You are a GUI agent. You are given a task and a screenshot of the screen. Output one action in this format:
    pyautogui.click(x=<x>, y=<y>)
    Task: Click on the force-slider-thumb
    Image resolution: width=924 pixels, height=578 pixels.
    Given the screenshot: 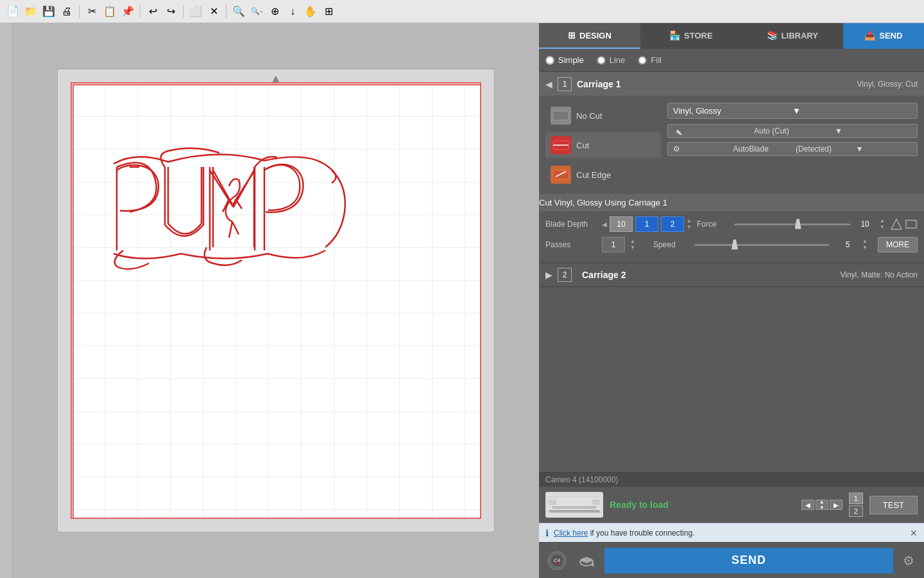 What is the action you would take?
    pyautogui.click(x=798, y=224)
    